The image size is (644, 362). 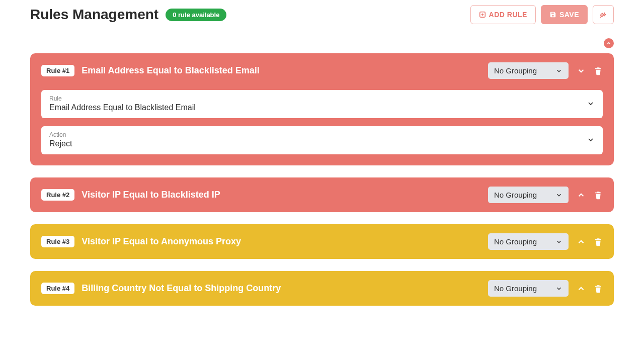 I want to click on field-value-rule: Email Address Equal to Blacklisted Email, so click(x=123, y=108).